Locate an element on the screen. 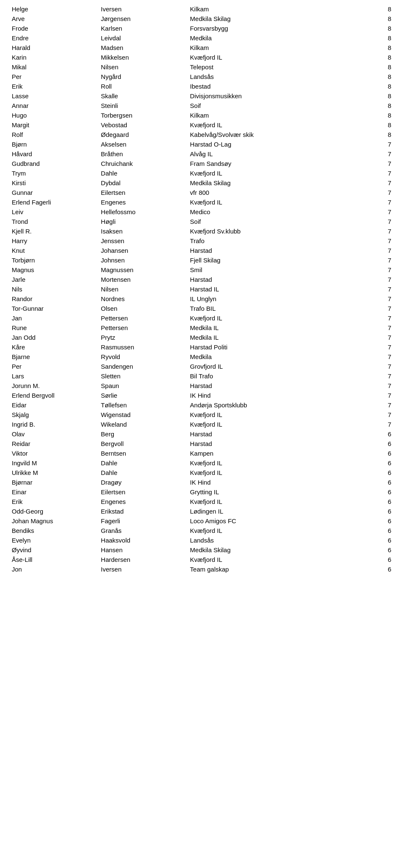 This screenshot has width=403, height=868. table-row: Evelyn Haaksvold Landsås 6 is located at coordinates (202, 540).